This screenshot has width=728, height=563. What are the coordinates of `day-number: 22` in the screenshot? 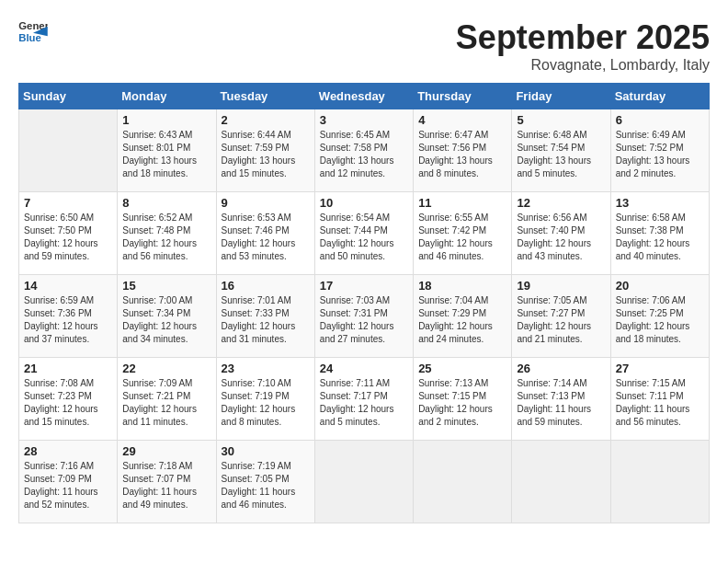 It's located at (166, 368).